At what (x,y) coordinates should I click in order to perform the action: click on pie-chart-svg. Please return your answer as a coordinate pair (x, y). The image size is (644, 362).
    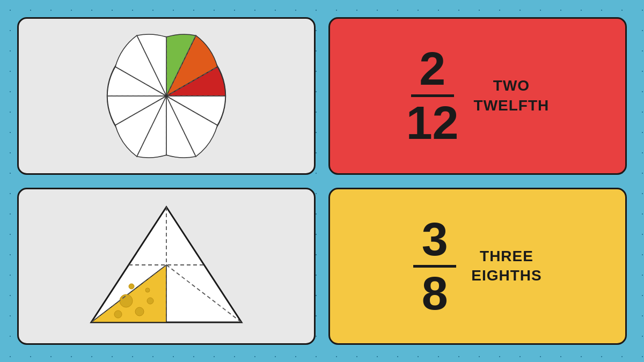
    Looking at the image, I should click on (166, 96).